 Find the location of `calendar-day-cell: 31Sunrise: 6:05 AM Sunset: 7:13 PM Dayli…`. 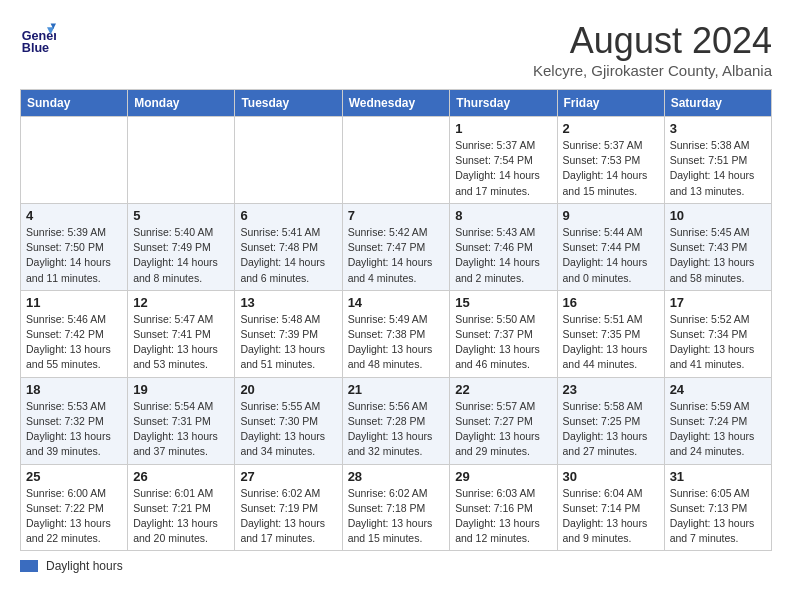

calendar-day-cell: 31Sunrise: 6:05 AM Sunset: 7:13 PM Dayli… is located at coordinates (718, 508).